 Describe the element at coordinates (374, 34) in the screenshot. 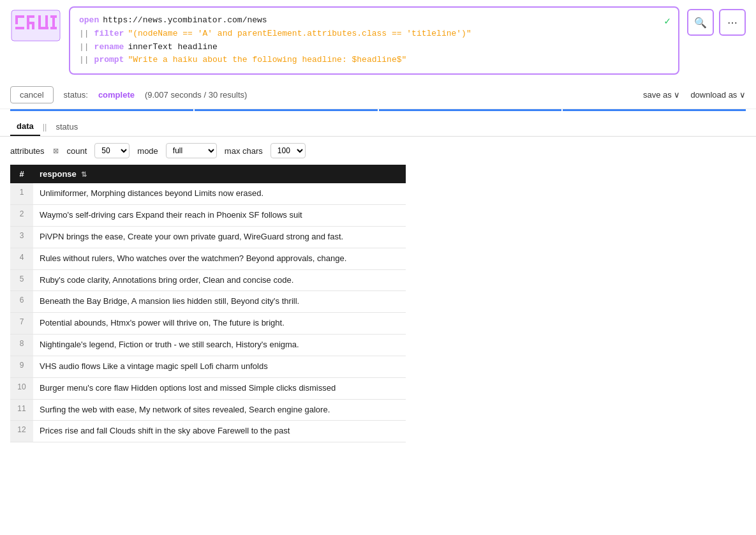

I see `command-line-2: || filter "(nodeName == 'A' and parentEl…` at that location.